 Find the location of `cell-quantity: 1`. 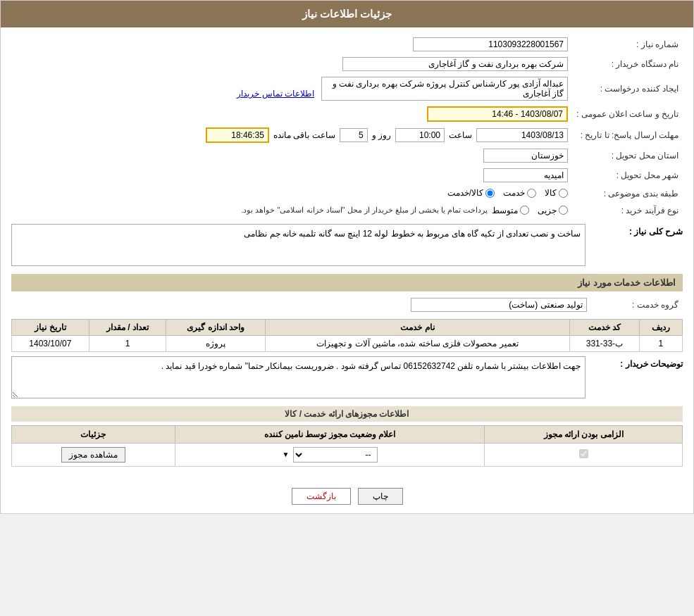

cell-quantity: 1 is located at coordinates (128, 344).